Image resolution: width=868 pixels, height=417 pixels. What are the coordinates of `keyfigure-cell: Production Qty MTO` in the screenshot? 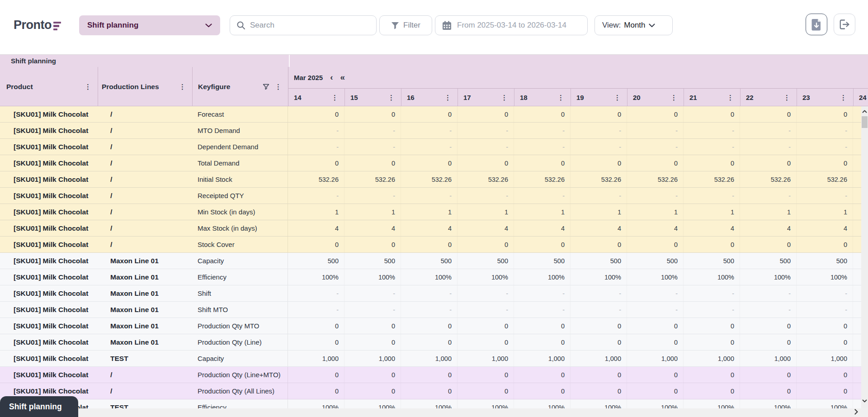 It's located at (240, 326).